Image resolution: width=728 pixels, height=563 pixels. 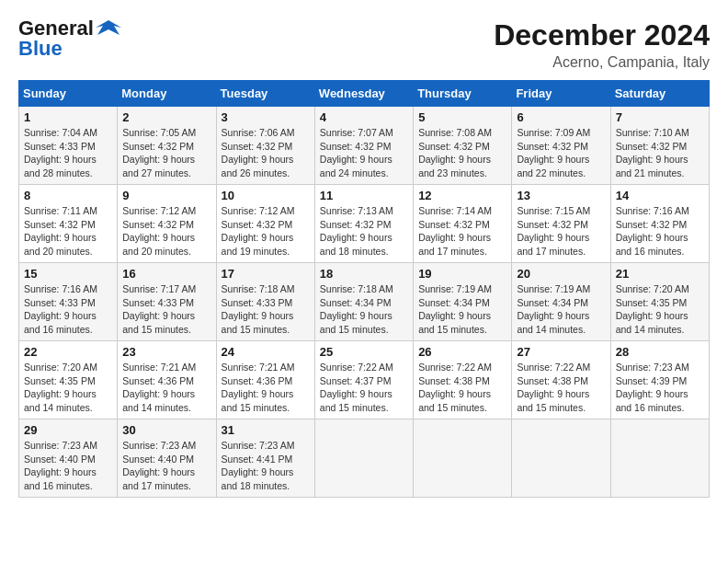 What do you see at coordinates (266, 431) in the screenshot?
I see `day-number: 31` at bounding box center [266, 431].